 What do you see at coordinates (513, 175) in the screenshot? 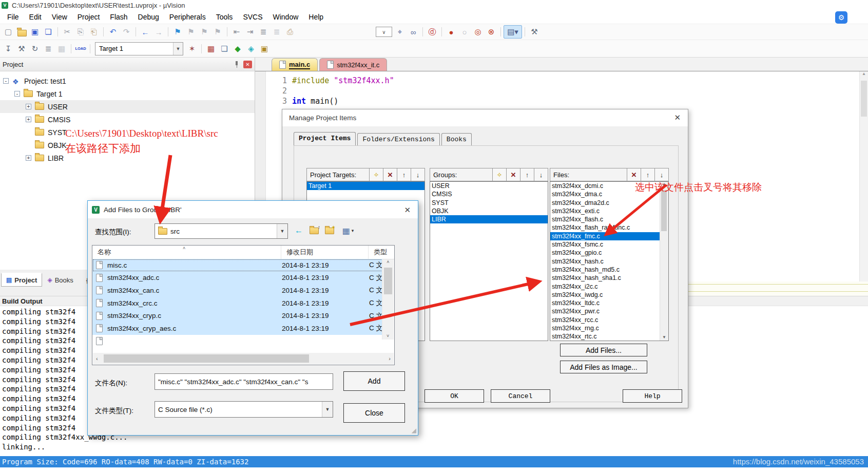
I see `delete-group-button: ✕` at bounding box center [513, 175].